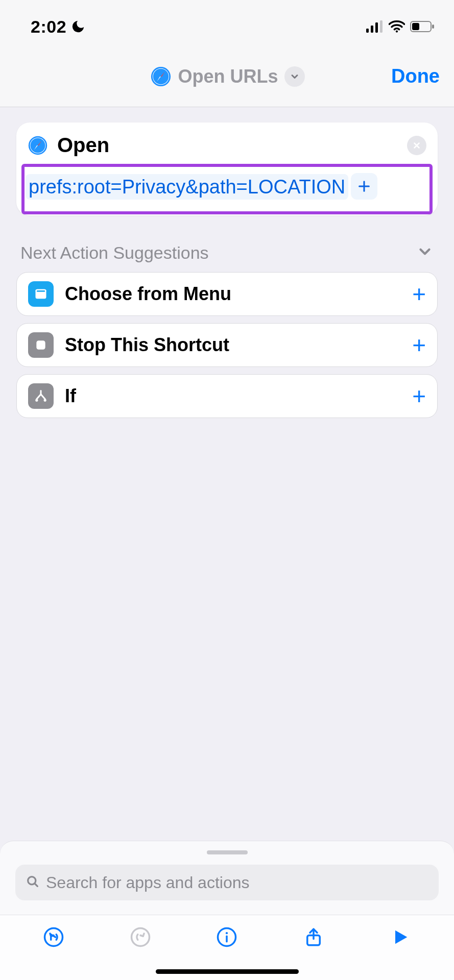  What do you see at coordinates (227, 189) in the screenshot?
I see `url-parameter-highlight: prefs:root=Privacy&path=LOCATION` at bounding box center [227, 189].